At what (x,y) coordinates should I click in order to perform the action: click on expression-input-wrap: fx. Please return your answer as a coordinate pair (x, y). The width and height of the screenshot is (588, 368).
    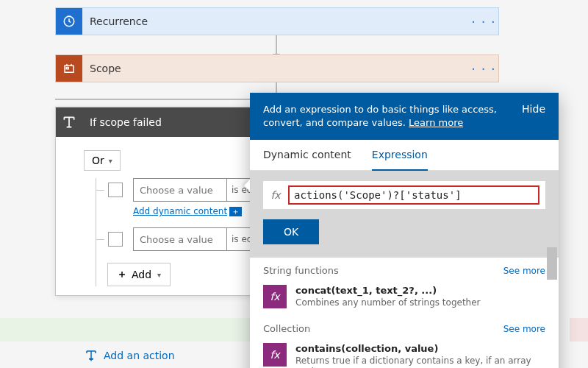
    Looking at the image, I should click on (404, 195).